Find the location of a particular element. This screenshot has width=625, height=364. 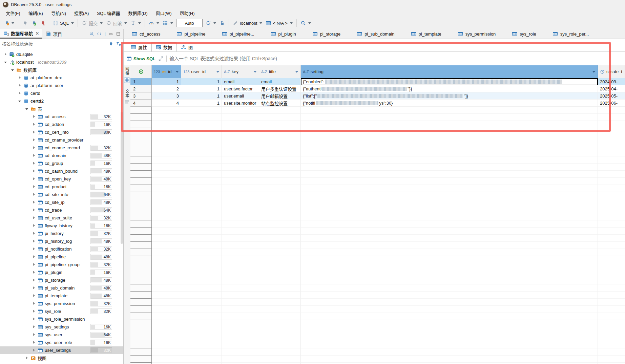

rollback-button: 回滚 is located at coordinates (117, 23).